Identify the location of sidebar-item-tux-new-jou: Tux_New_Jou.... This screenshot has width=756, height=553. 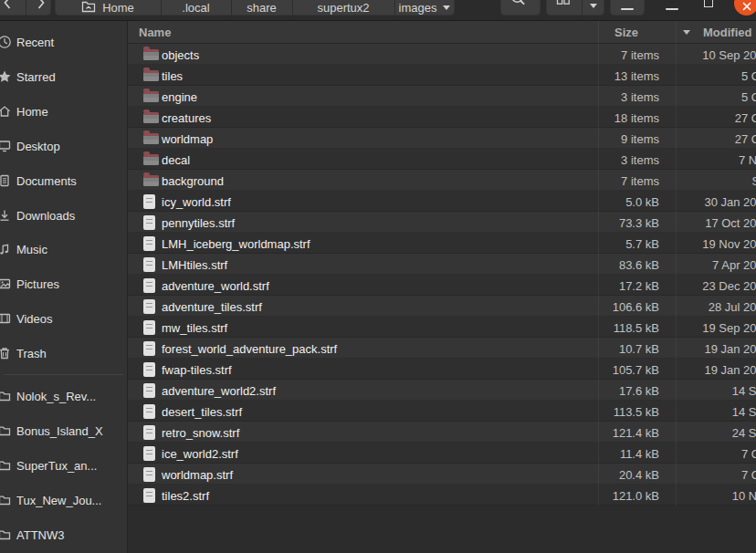
(64, 500).